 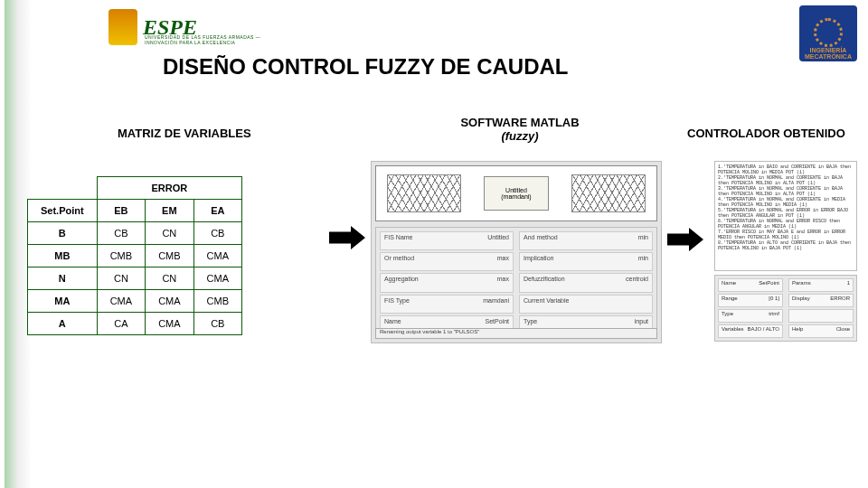 What do you see at coordinates (786, 235) in the screenshot?
I see `rule-line: 7.'ERROR RISCO in MAY BAJA E and ERROR i…` at bounding box center [786, 235].